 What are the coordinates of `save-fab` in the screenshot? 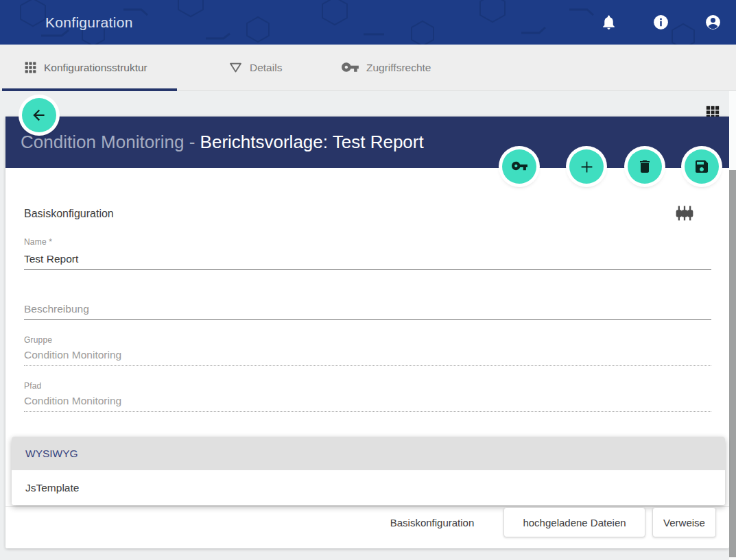 It's located at (702, 167).